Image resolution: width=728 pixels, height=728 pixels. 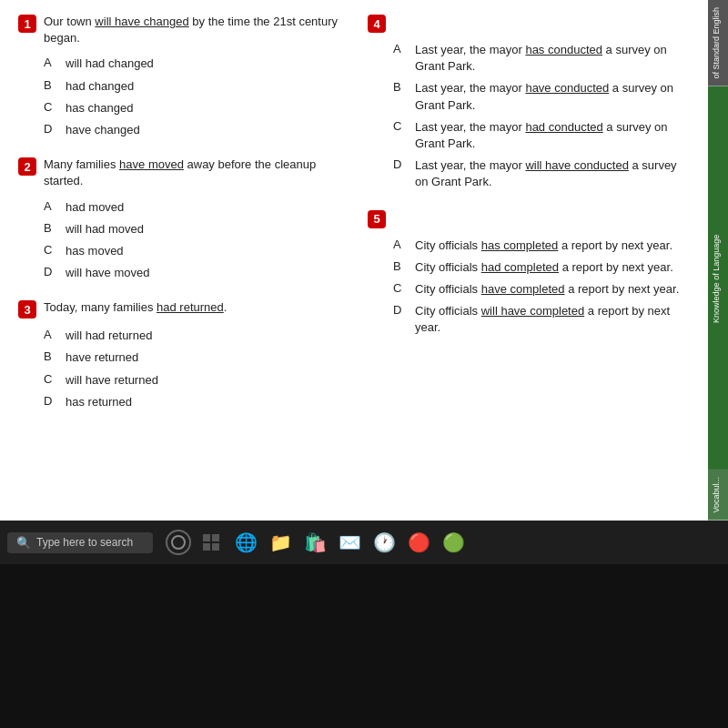 I want to click on sidebar-tab-standard-english: of Standard English, so click(x=718, y=44).